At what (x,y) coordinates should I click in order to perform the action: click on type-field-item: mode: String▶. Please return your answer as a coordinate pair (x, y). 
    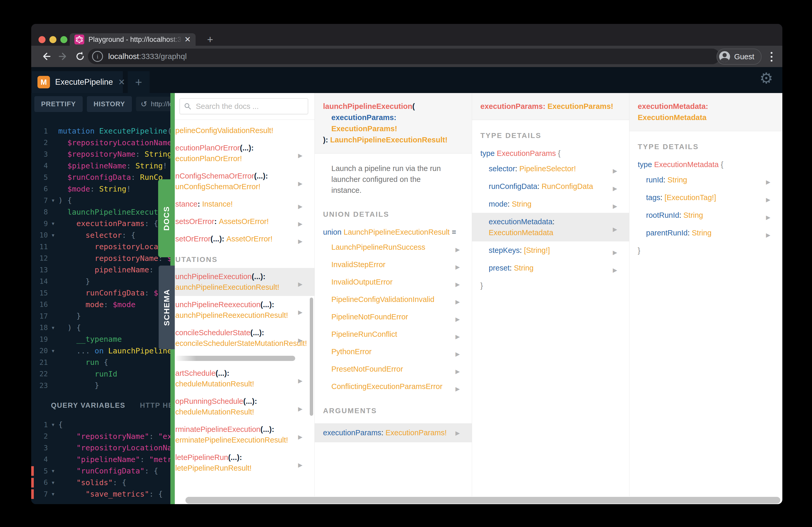
    Looking at the image, I should click on (551, 204).